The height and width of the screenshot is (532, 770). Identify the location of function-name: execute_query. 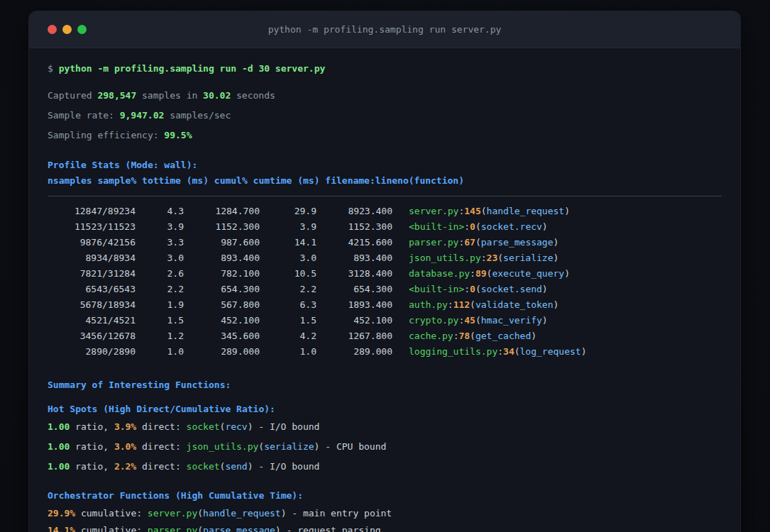
(528, 274).